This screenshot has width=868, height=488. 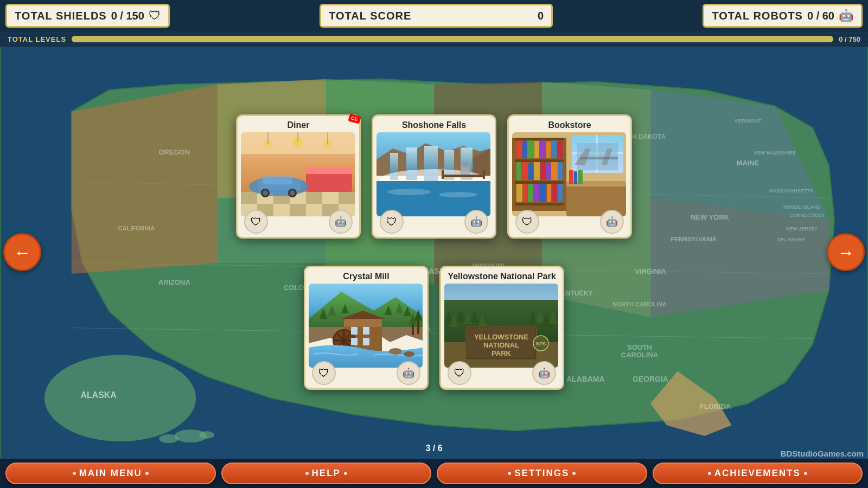 I want to click on shield-icon-diner: 🛡, so click(x=256, y=222).